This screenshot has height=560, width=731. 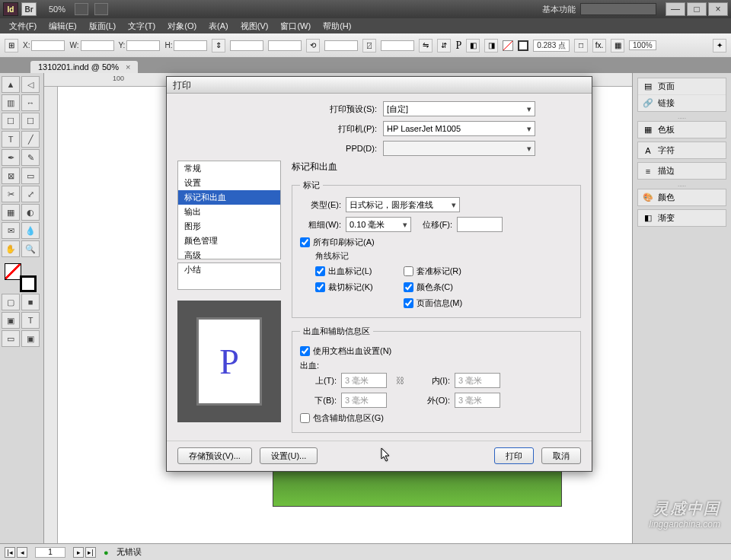 What do you see at coordinates (313, 46) in the screenshot?
I see `rotate-icon: ⟲` at bounding box center [313, 46].